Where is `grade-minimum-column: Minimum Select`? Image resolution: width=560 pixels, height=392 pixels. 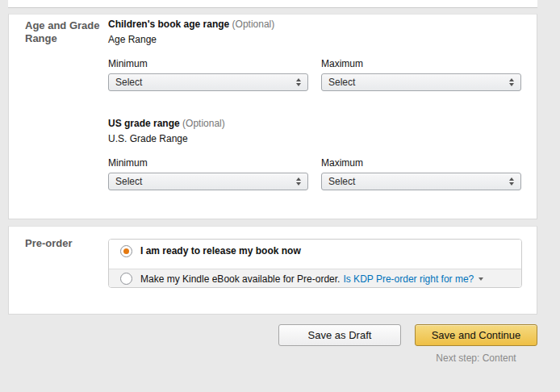
grade-minimum-column: Minimum Select is located at coordinates (208, 174).